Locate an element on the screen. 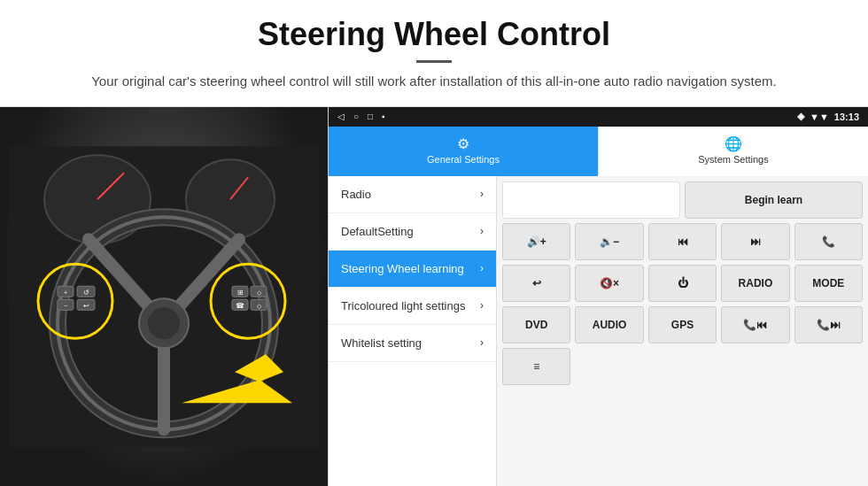 The height and width of the screenshot is (486, 868). control-row-2: 🔊+ 🔉− ⏮ ⏭ 📞 is located at coordinates (682, 242).